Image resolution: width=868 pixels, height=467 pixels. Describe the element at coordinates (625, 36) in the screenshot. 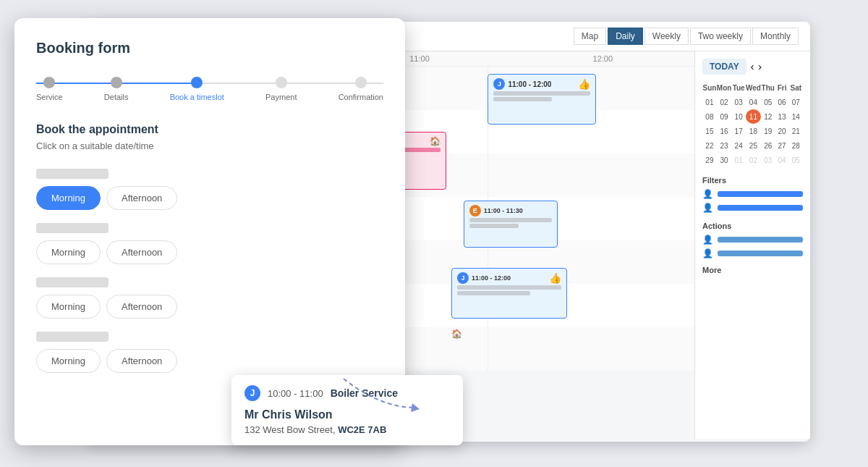

I see `tab-daily: Daily` at that location.